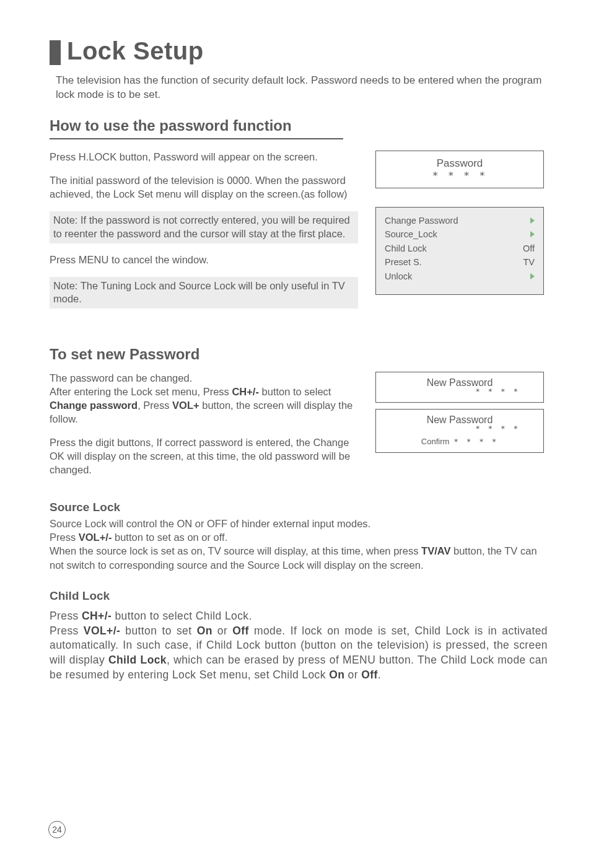 This screenshot has height=868, width=591. Describe the element at coordinates (460, 441) in the screenshot. I see `confirm-row: Confirm * * * *` at that location.